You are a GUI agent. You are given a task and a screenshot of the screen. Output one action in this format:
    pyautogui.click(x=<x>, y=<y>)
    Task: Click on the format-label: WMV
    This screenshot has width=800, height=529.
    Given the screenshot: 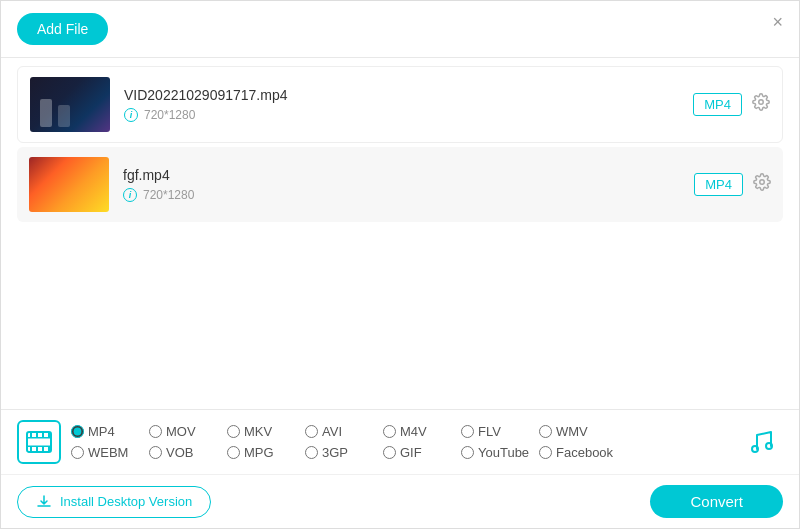 What is the action you would take?
    pyautogui.click(x=572, y=432)
    